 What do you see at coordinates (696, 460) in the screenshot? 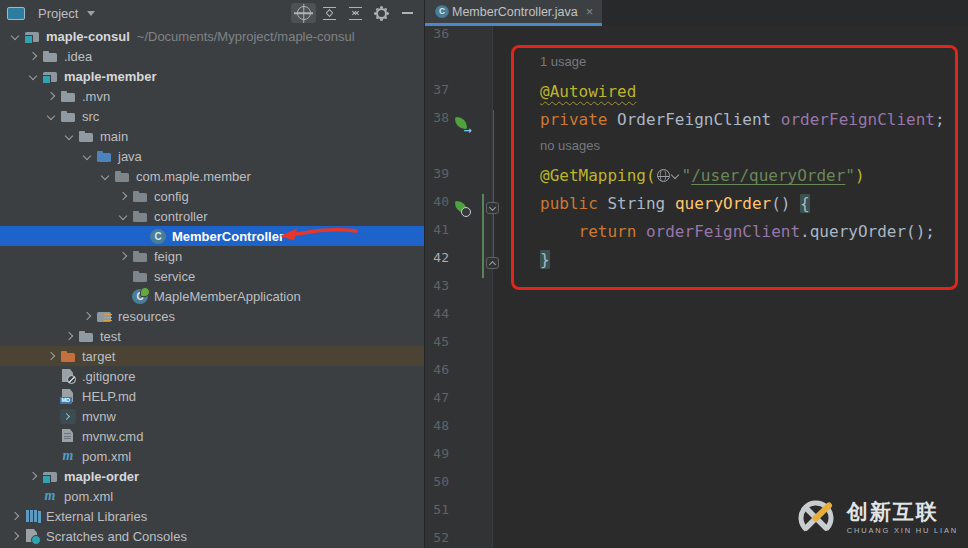
I see `editor-line: 49` at bounding box center [696, 460].